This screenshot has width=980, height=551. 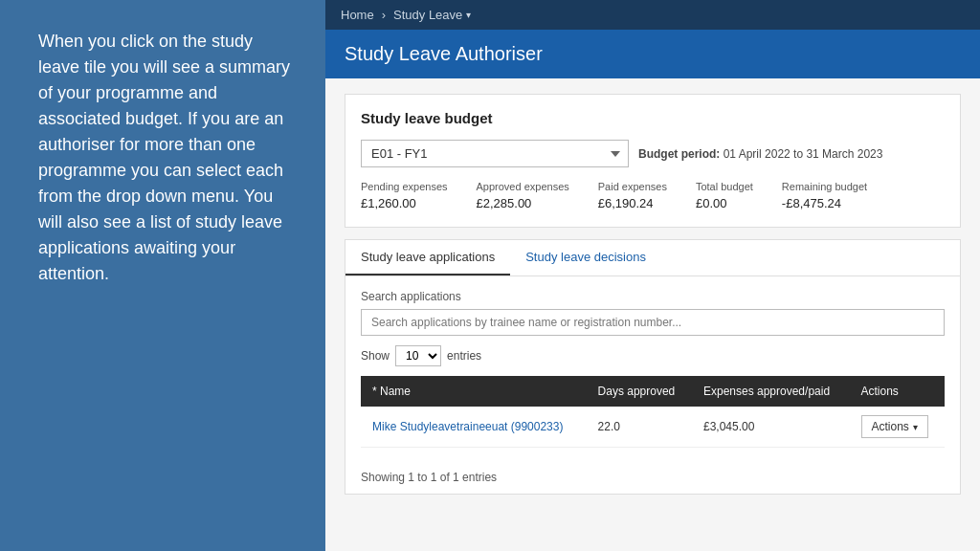 What do you see at coordinates (167, 158) in the screenshot?
I see `left-panel-text: When you click on the study leave tile y…` at bounding box center [167, 158].